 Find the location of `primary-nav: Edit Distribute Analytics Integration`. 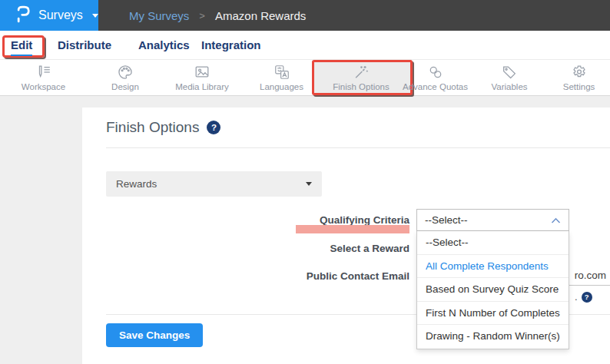

primary-nav: Edit Distribute Analytics Integration is located at coordinates (305, 45).